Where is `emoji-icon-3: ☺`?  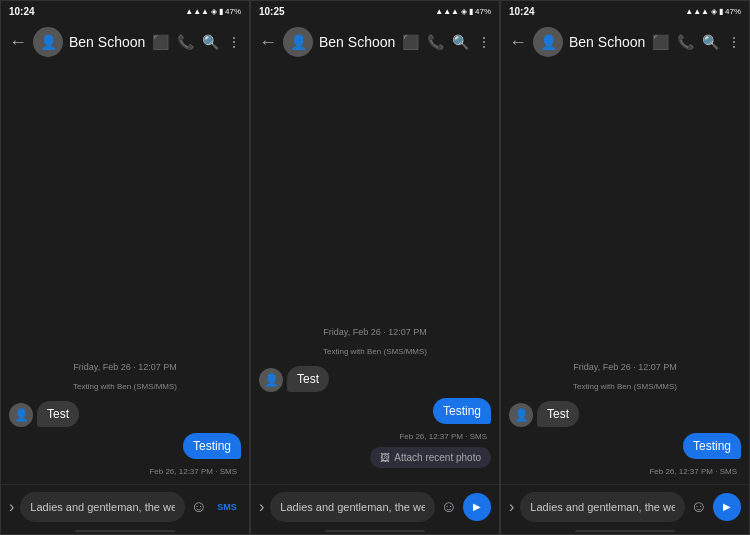 emoji-icon-3: ☺ is located at coordinates (699, 507).